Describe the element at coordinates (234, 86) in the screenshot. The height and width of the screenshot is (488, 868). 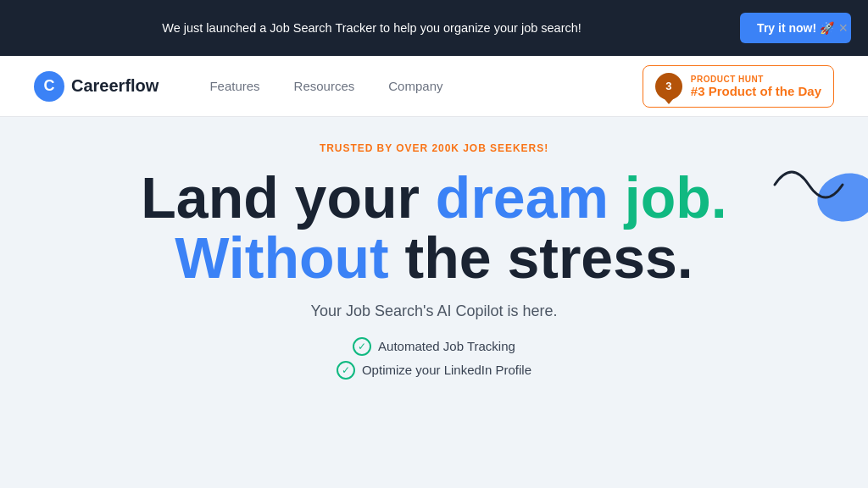
I see `nav-features: Features` at that location.